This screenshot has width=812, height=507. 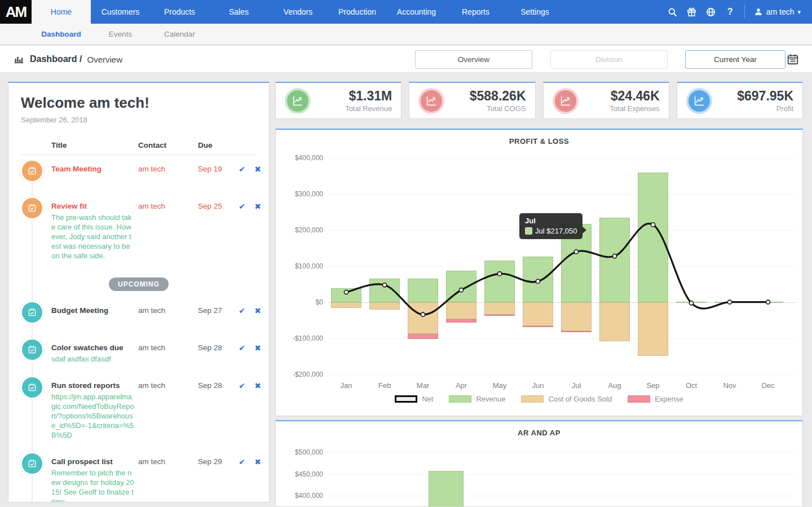 What do you see at coordinates (606, 100) in the screenshot?
I see `kpi-card-total-expenses: $24.46KTotal Expenses` at bounding box center [606, 100].